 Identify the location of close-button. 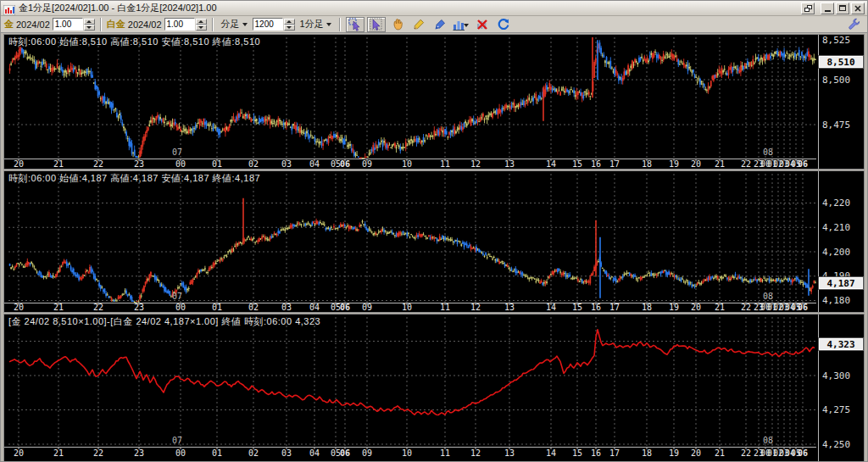
(858, 8).